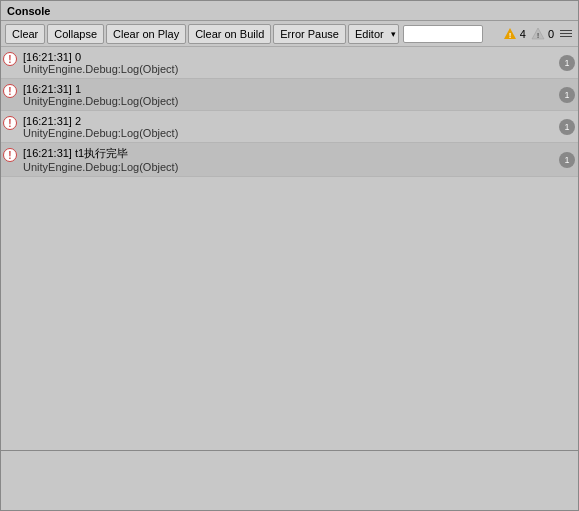 Image resolution: width=579 pixels, height=511 pixels. What do you see at coordinates (551, 34) in the screenshot?
I see `error-count: 0` at bounding box center [551, 34].